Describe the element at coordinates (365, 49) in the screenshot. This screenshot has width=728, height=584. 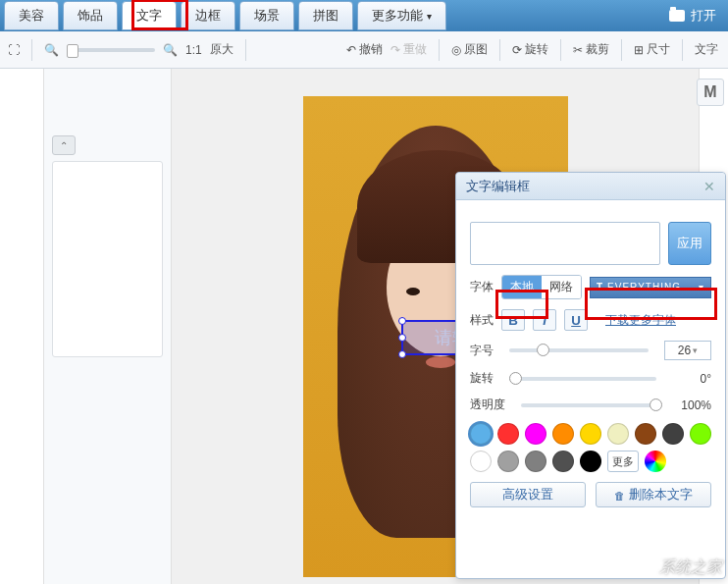
I see `undo-button: ↶撤销` at that location.